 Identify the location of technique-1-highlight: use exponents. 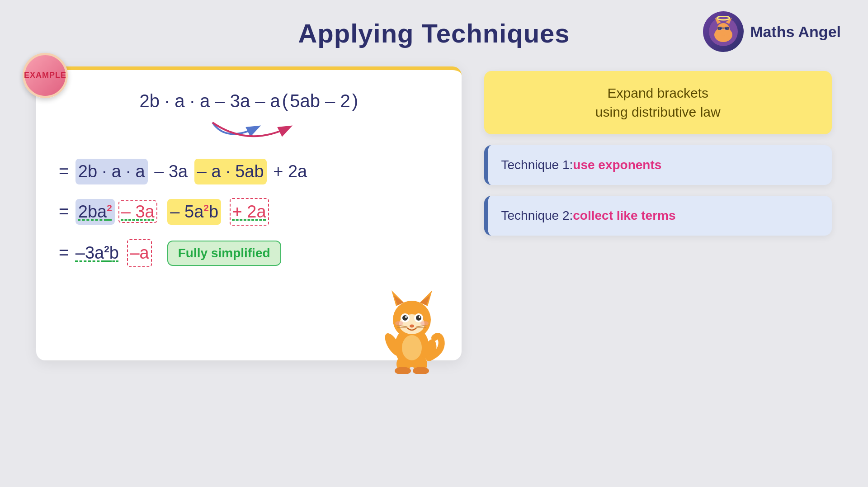
(617, 165).